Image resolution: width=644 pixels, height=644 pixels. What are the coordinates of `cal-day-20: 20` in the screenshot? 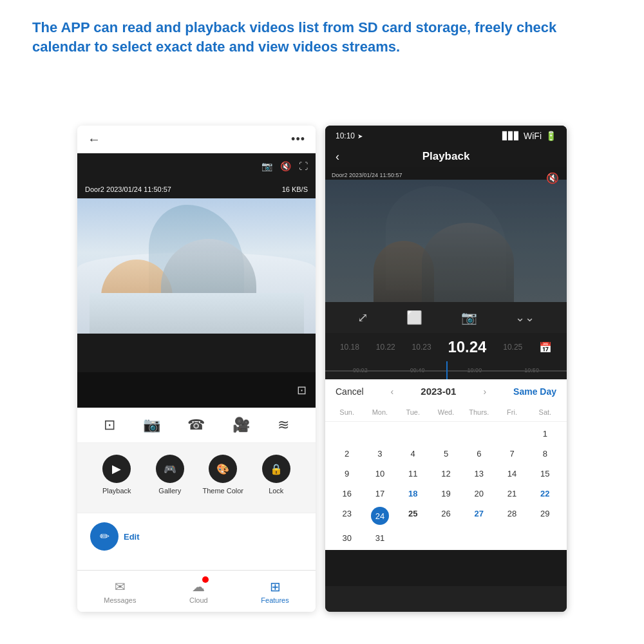 It's located at (479, 493).